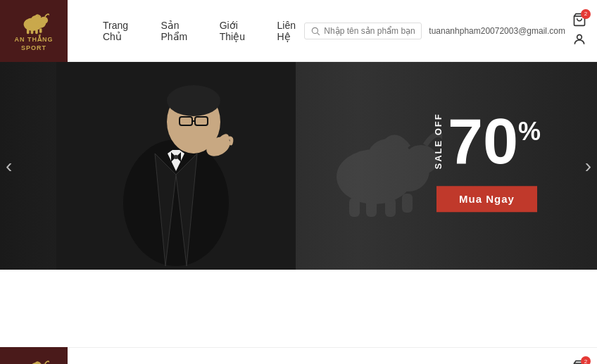  I want to click on nav-trang-chu: Trang Chủ, so click(121, 31).